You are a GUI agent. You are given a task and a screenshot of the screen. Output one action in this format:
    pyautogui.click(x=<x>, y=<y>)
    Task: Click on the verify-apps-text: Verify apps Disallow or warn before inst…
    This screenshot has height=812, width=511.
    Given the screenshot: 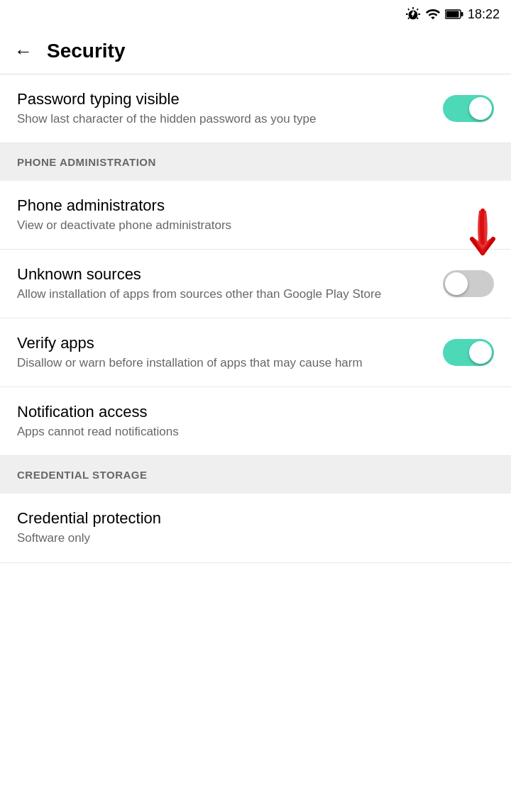 What is the action you would take?
    pyautogui.click(x=230, y=352)
    